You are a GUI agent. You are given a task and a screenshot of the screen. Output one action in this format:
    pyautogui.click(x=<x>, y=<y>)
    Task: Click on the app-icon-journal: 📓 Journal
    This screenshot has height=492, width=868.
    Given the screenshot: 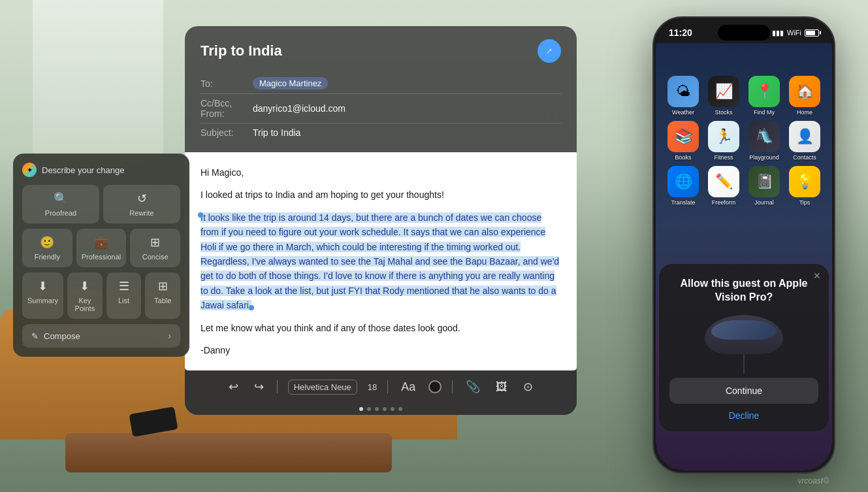 What is the action you would take?
    pyautogui.click(x=764, y=186)
    